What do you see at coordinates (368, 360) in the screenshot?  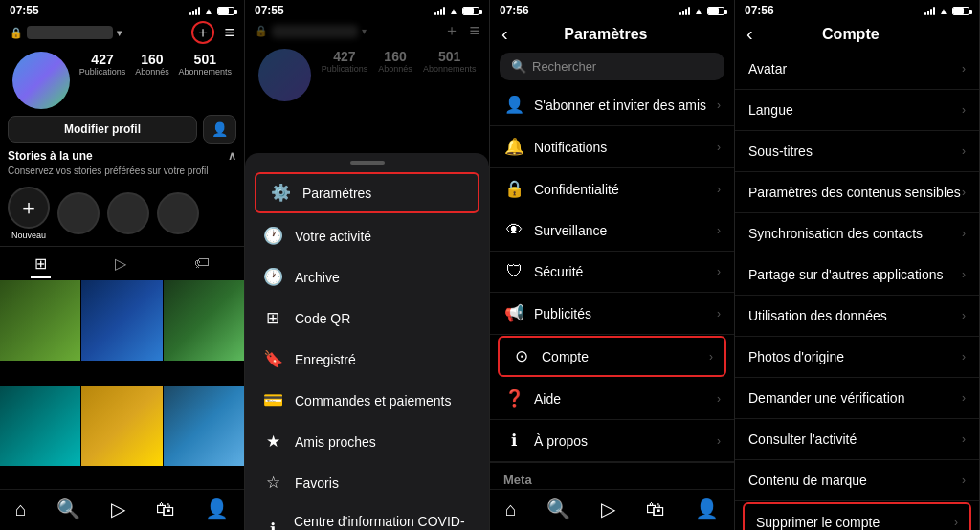 I see `menu-item-enregistre: 🔖 Enregistré` at bounding box center [368, 360].